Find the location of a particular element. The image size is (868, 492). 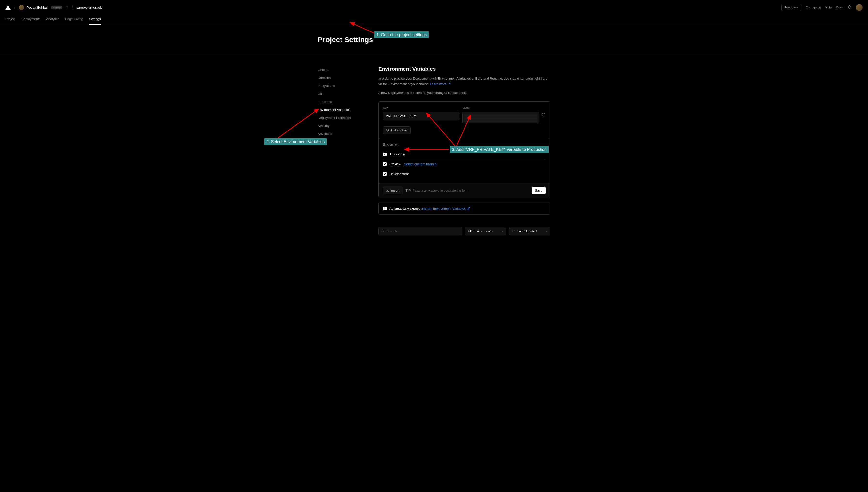

value-label: Value is located at coordinates (501, 108).